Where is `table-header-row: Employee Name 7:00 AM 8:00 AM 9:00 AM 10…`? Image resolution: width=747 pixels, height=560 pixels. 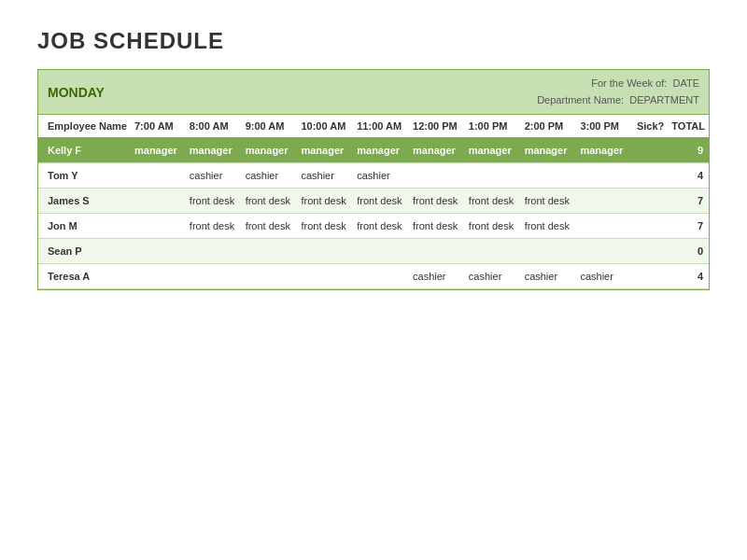
table-header-row: Employee Name 7:00 AM 8:00 AM 9:00 AM 10… is located at coordinates (374, 127).